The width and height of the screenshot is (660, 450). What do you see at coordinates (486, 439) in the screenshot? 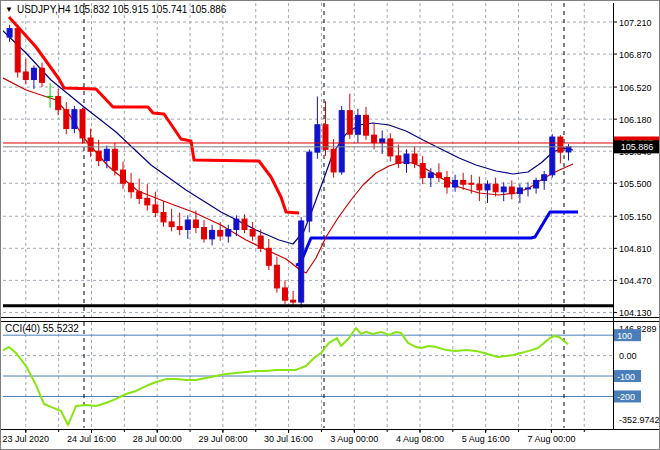
I see `svg-text: 5 Aug 16:00` at bounding box center [486, 439].